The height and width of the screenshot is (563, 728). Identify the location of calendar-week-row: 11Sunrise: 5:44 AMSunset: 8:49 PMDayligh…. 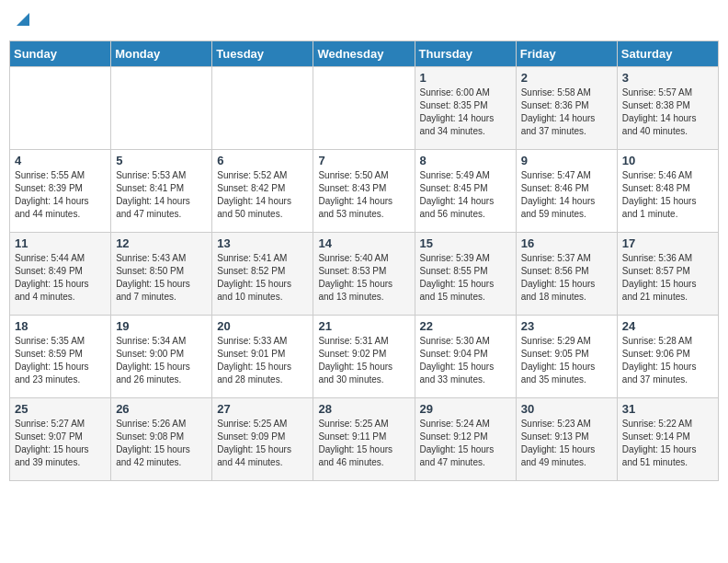
(364, 274).